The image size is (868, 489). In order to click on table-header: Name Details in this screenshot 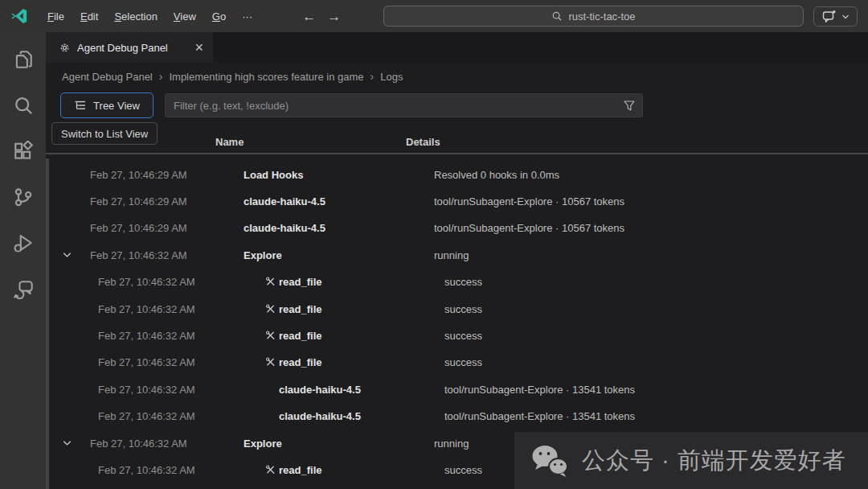, I will do `click(457, 142)`.